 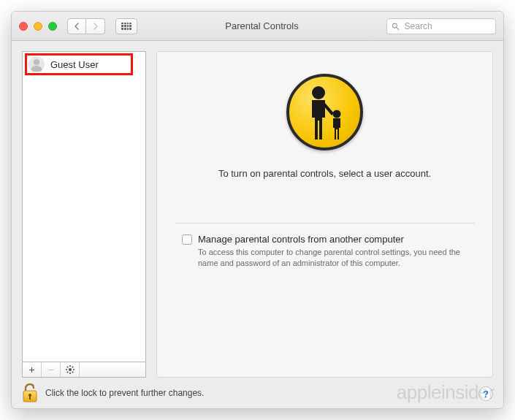 What do you see at coordinates (441, 26) in the screenshot?
I see `search-field` at bounding box center [441, 26].